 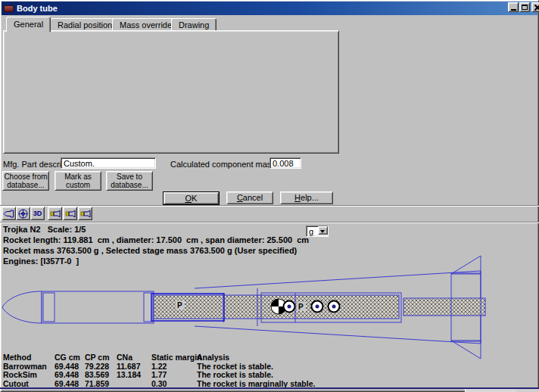 I want to click on 3d-view-button: 3D, so click(x=38, y=213).